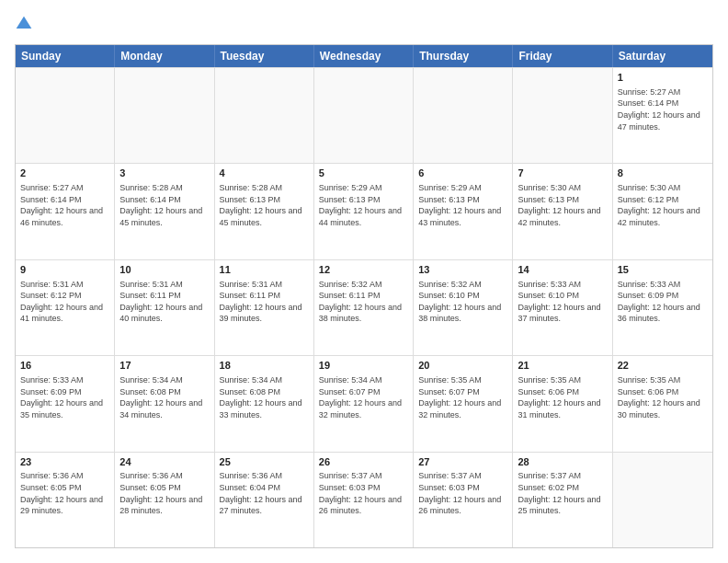 The width and height of the screenshot is (728, 563). What do you see at coordinates (364, 26) in the screenshot?
I see `header` at bounding box center [364, 26].